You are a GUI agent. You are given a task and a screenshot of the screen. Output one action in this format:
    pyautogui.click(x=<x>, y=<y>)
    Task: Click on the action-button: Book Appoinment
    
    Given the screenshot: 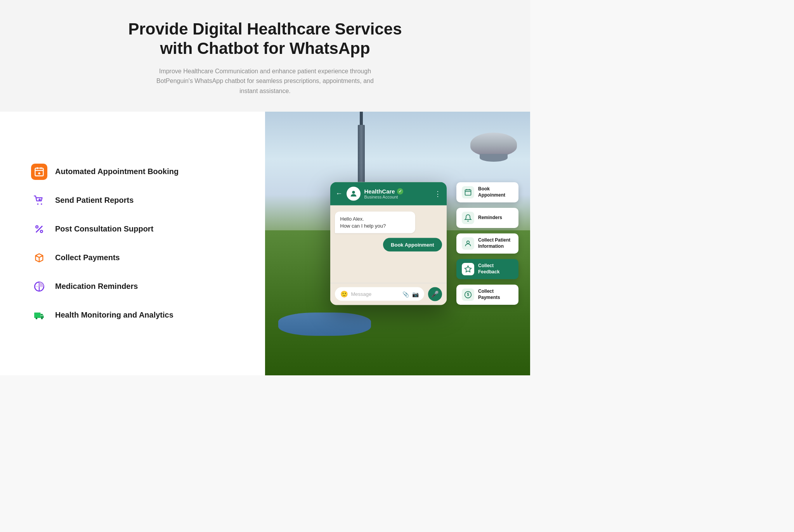 What is the action you would take?
    pyautogui.click(x=412, y=244)
    